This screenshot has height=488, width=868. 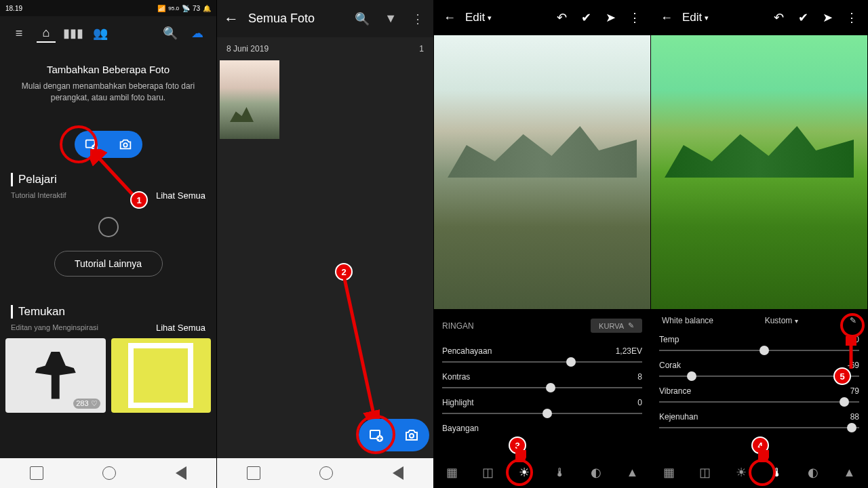 I want to click on discover-thumb-1: 283 ♡, so click(x=56, y=375).